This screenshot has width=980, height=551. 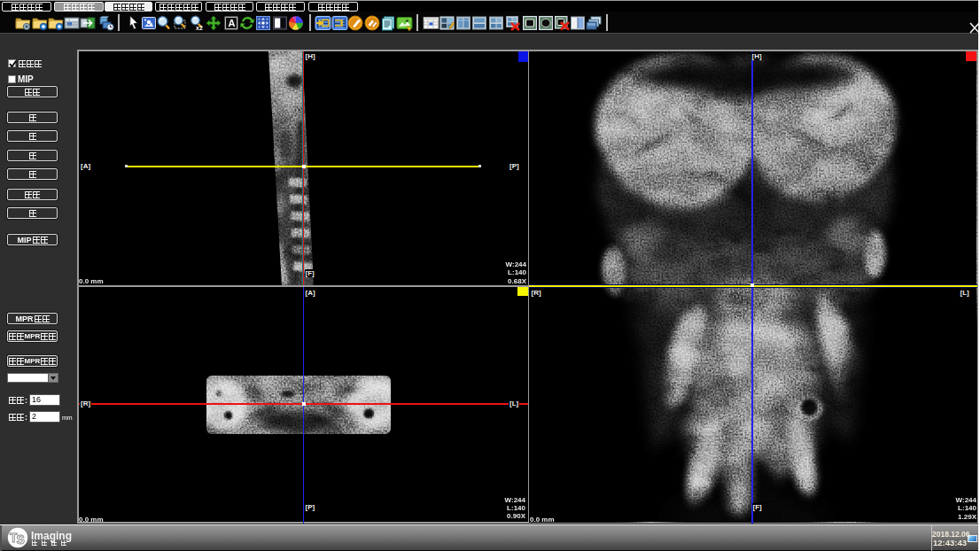 What do you see at coordinates (199, 28) in the screenshot?
I see `svg-text: x2` at bounding box center [199, 28].